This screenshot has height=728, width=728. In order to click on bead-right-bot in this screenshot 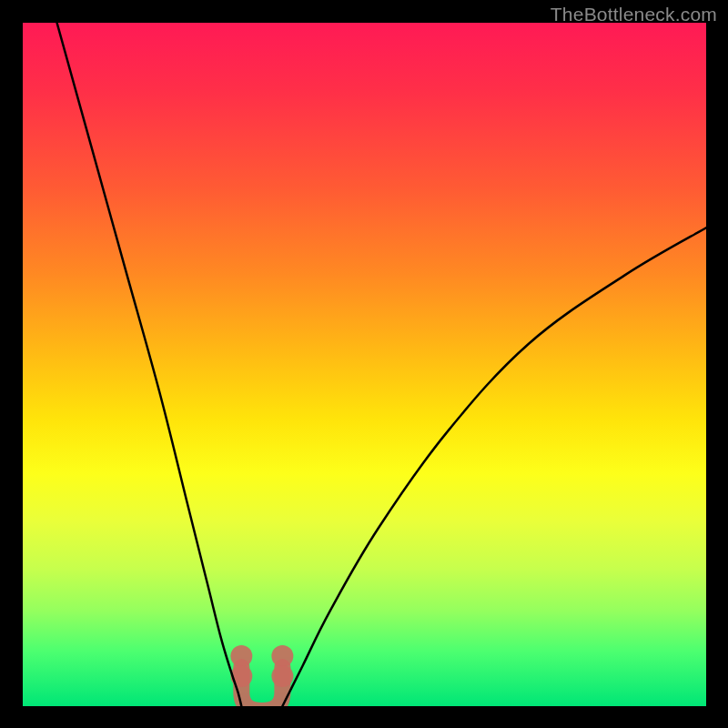, I will do `click(282, 676)`.